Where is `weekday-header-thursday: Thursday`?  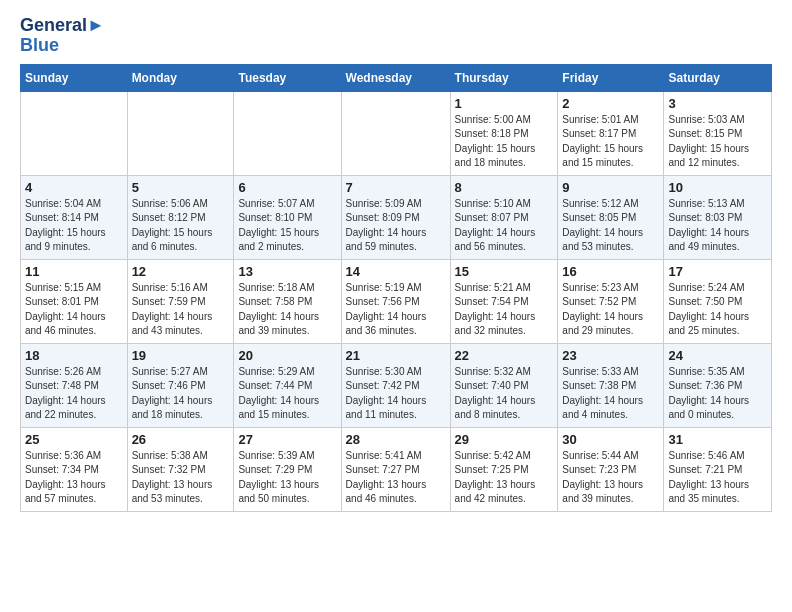
weekday-header-thursday: Thursday is located at coordinates (504, 78).